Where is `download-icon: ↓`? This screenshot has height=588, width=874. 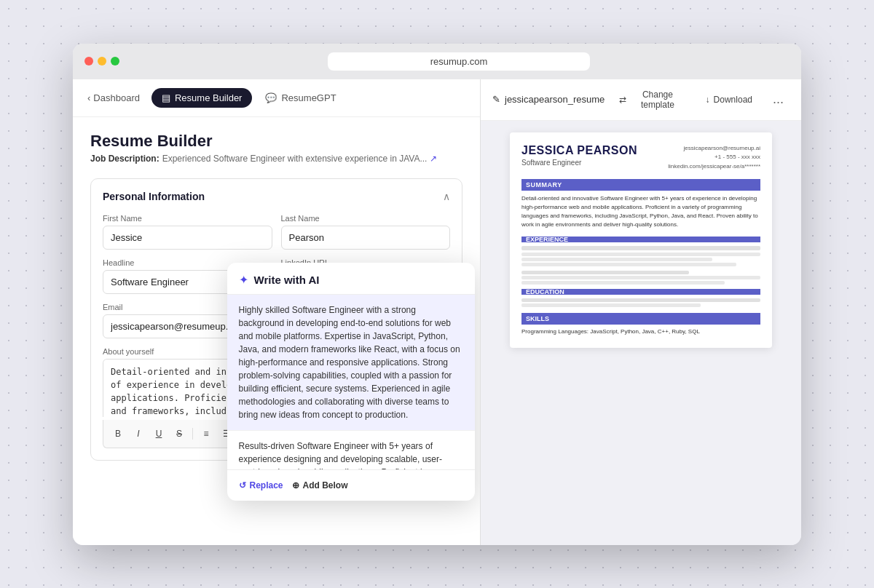 download-icon: ↓ is located at coordinates (708, 100).